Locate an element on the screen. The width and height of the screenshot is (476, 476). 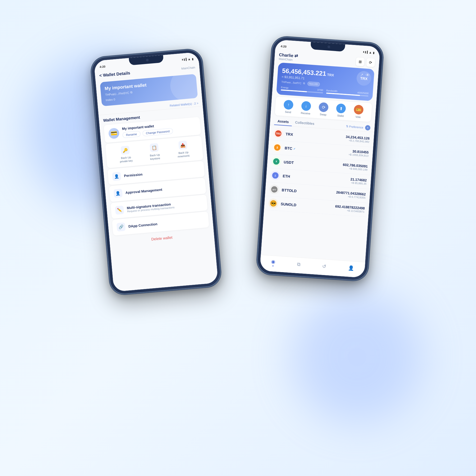
sunold-amounts: 692.418878222498 ≈$ 13.5483871 is located at coordinates (350, 209).